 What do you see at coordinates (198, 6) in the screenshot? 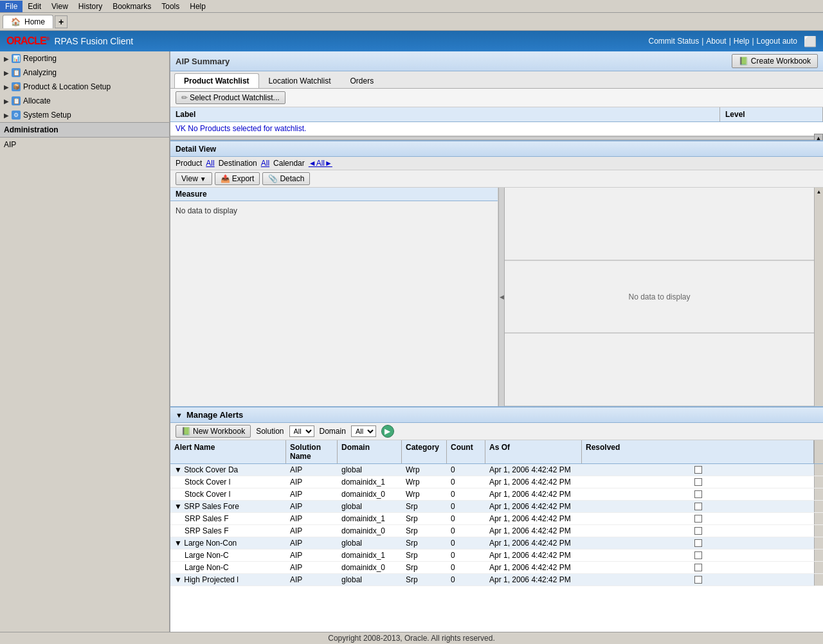
I see `menu-help: Help` at bounding box center [198, 6].